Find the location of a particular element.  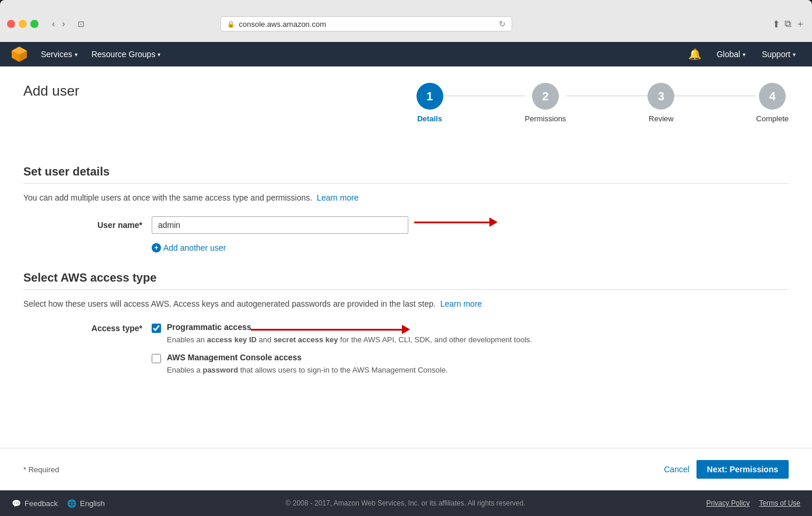

aws-logo is located at coordinates (19, 54).